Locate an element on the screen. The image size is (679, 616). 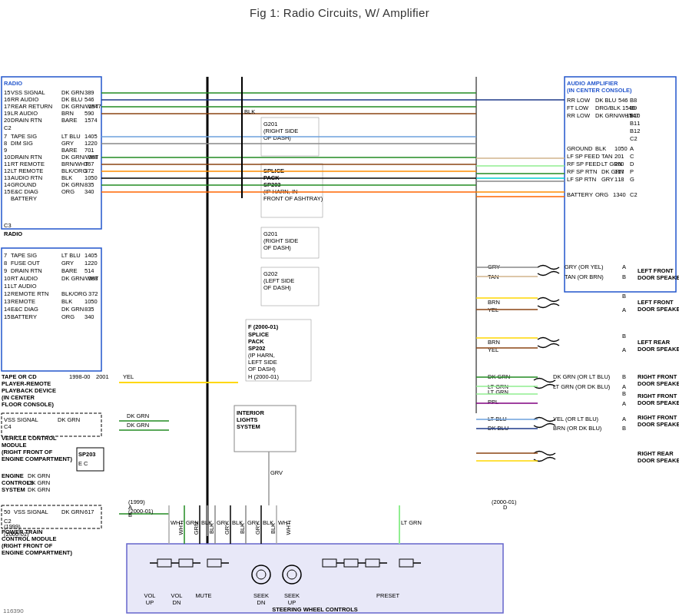
svg-text: RF SP FEED is located at coordinates (584, 164).